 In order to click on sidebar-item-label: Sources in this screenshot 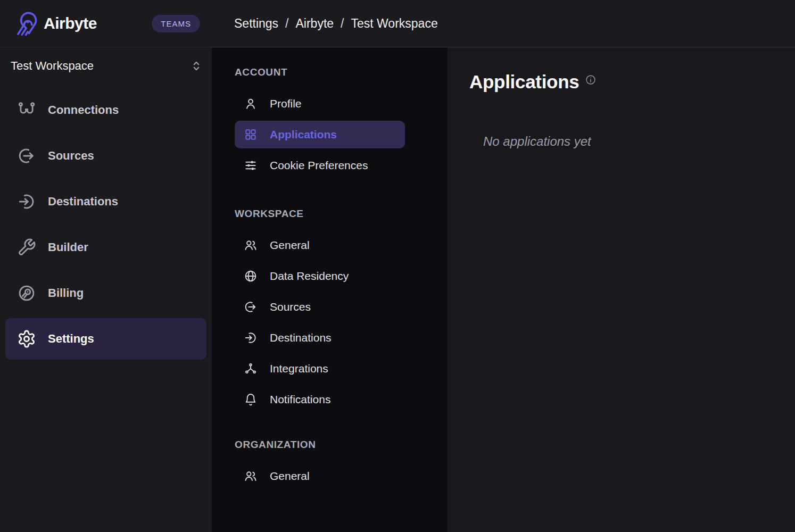, I will do `click(71, 156)`.